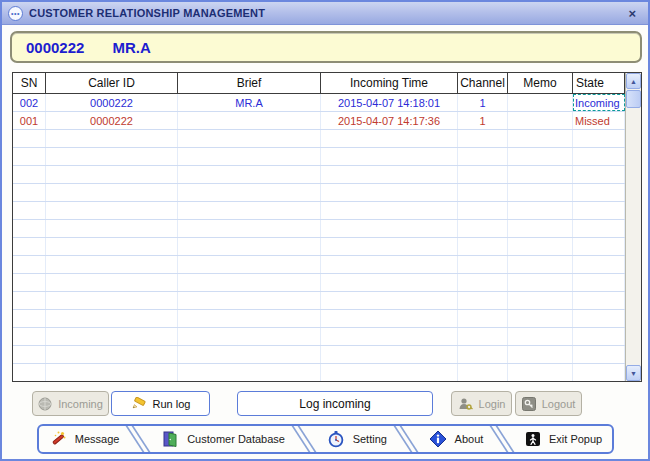 The height and width of the screenshot is (461, 650). I want to click on vertical-scrollbar: ▲ ▼, so click(633, 227).